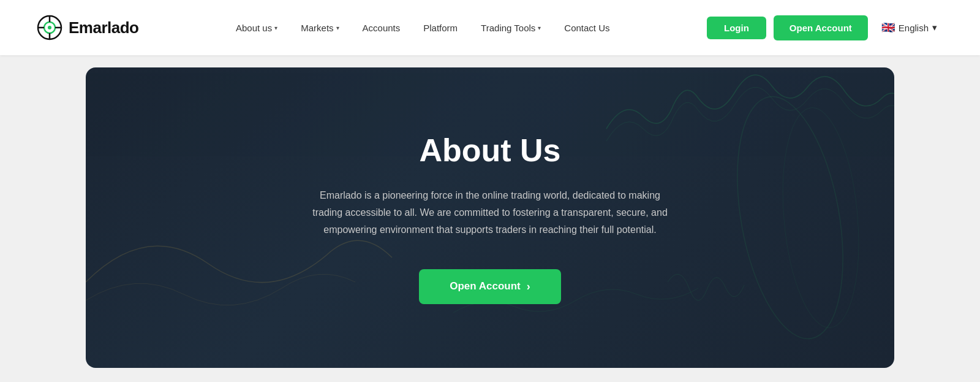 The width and height of the screenshot is (980, 382). What do you see at coordinates (909, 28) in the screenshot?
I see `language-selector: 🇬🇧 English ▾` at bounding box center [909, 28].